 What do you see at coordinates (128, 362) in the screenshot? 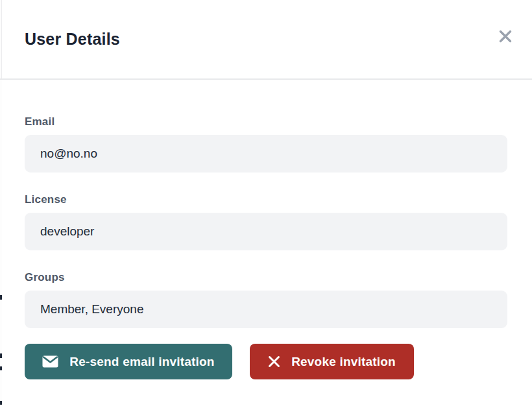
I see `resend-invitation-button: Re-send email invitation` at bounding box center [128, 362].